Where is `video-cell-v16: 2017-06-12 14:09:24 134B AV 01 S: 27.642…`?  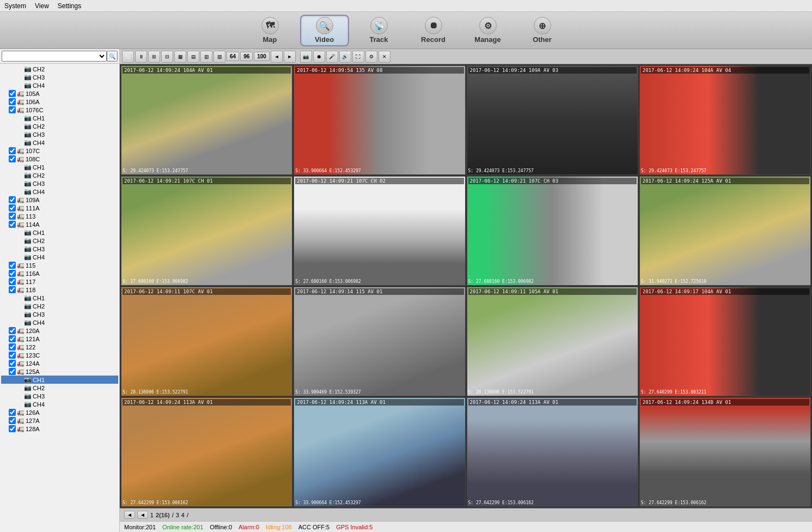 video-cell-v16: 2017-06-12 14:09:24 134B AV 01 S: 27.642… is located at coordinates (725, 452).